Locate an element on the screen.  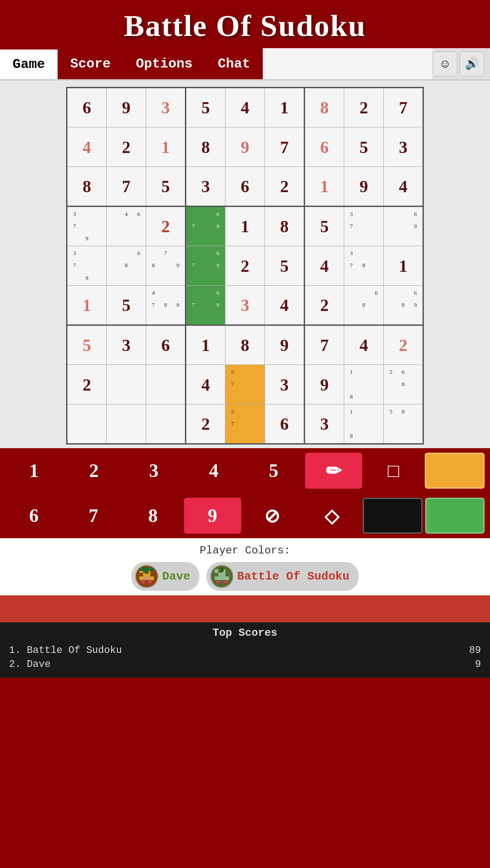
cell-8-7: 18 is located at coordinates (364, 424).